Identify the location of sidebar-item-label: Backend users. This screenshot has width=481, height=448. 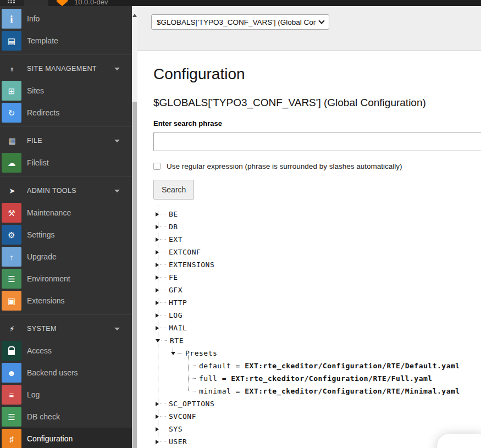
(53, 373).